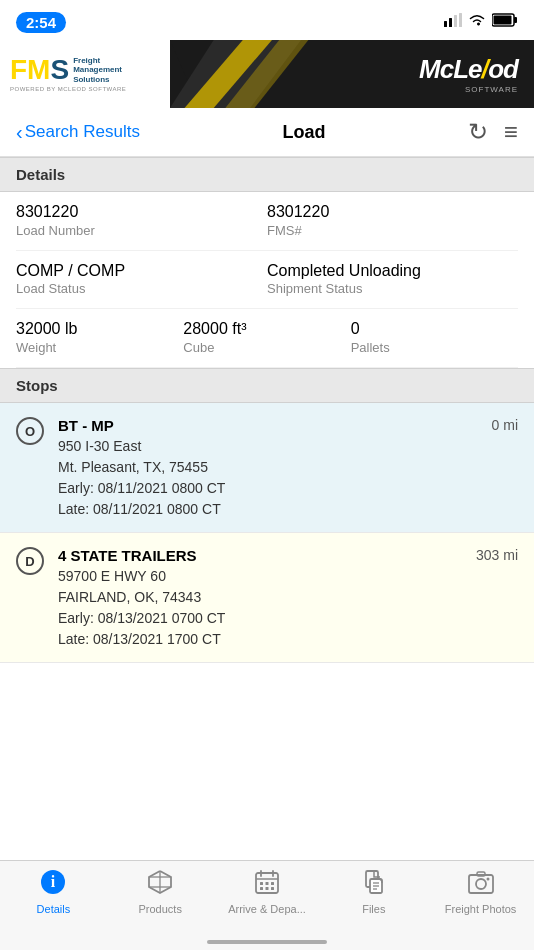  I want to click on fms-f: F, so click(18, 70).